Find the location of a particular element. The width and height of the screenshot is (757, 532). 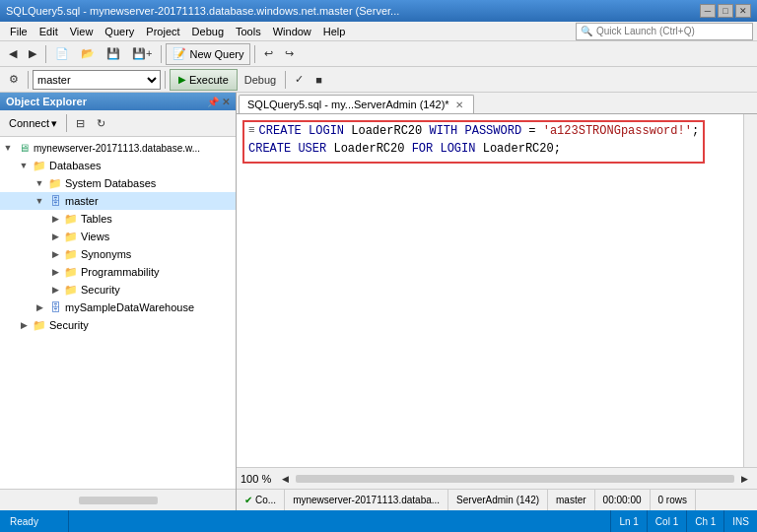

tree-item-security-master: ▶ 📁 Security is located at coordinates (118, 290).